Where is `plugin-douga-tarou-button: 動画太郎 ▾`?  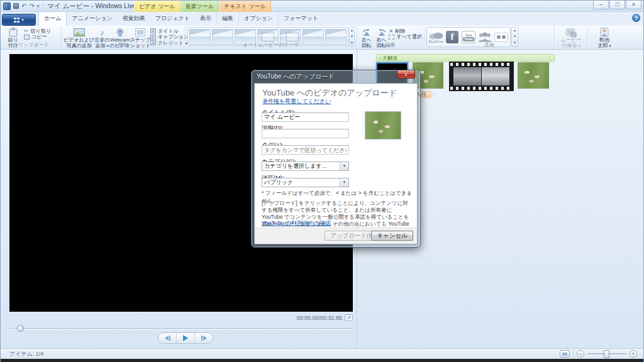 plugin-douga-tarou-button: 動画太郎 ▾ is located at coordinates (604, 38).